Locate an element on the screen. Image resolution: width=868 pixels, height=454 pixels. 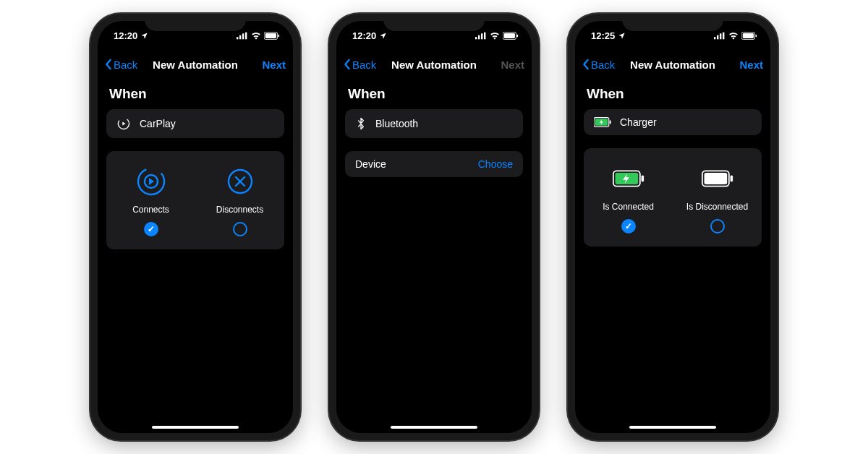
choose-button: Choose is located at coordinates (495, 164).